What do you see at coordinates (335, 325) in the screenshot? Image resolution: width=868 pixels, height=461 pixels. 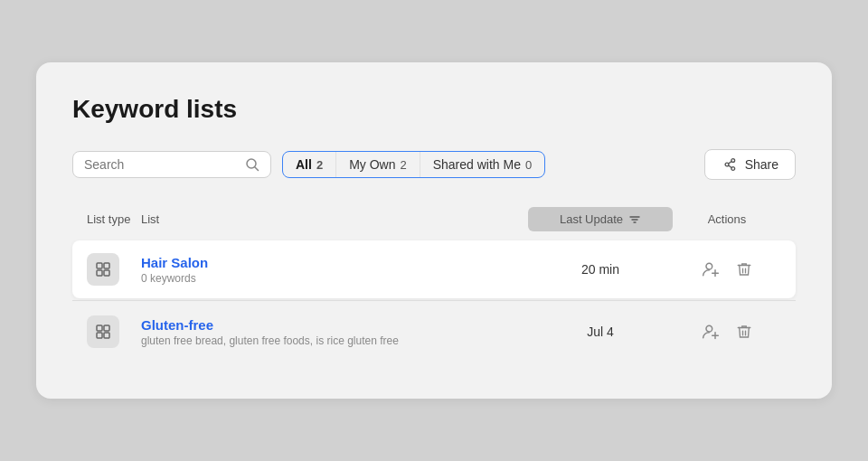 I see `list-name: Gluten-free` at bounding box center [335, 325].